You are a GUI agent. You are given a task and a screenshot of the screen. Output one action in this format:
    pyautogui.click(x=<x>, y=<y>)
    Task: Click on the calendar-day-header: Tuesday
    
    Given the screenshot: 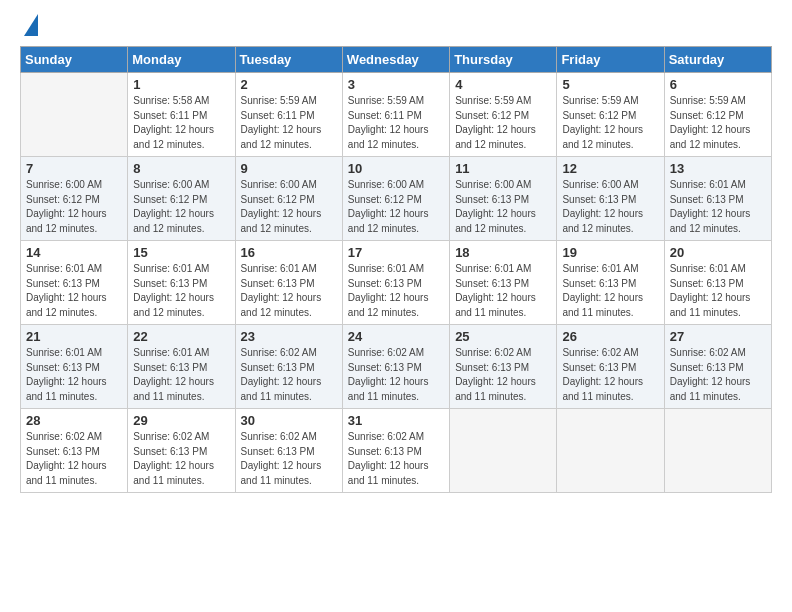 What is the action you would take?
    pyautogui.click(x=288, y=60)
    